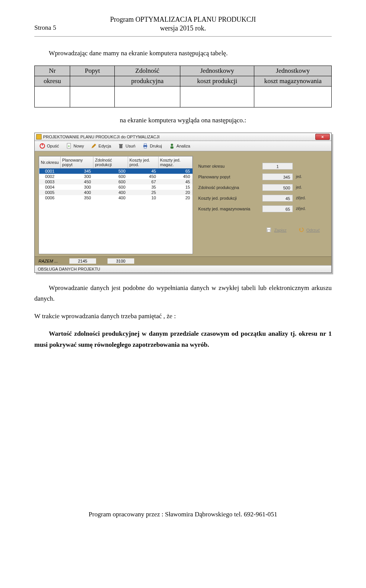 The width and height of the screenshot is (366, 588). I want to click on after-table-text: na ekranie komputera wygląda ona następu…, so click(183, 120).